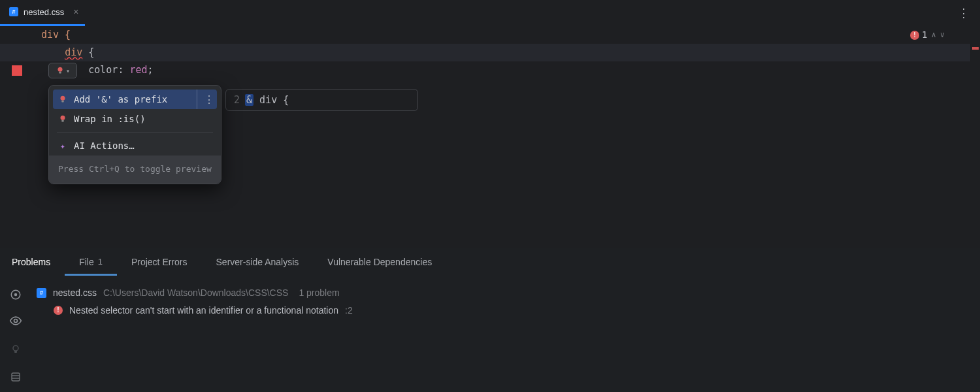  Describe the element at coordinates (321, 100) in the screenshot. I see `intention-preview: 2 & div {` at that location.